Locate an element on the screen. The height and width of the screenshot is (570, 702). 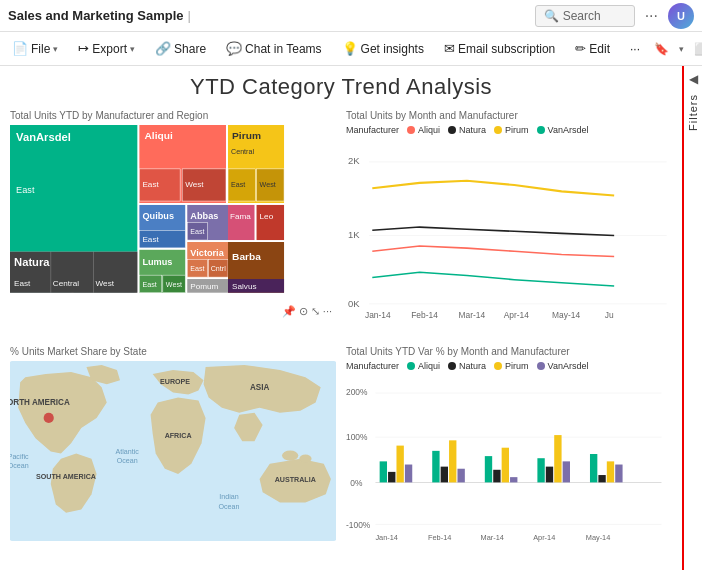
toolbar-file-label: File is located at coordinates (40, 49).